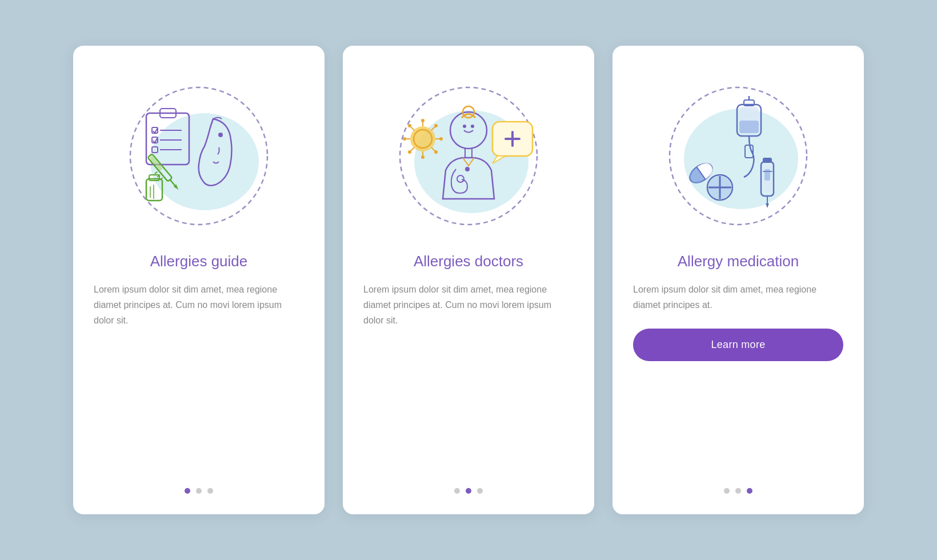 The image size is (937, 560). What do you see at coordinates (199, 491) in the screenshot?
I see `dot-1-inactive1` at bounding box center [199, 491].